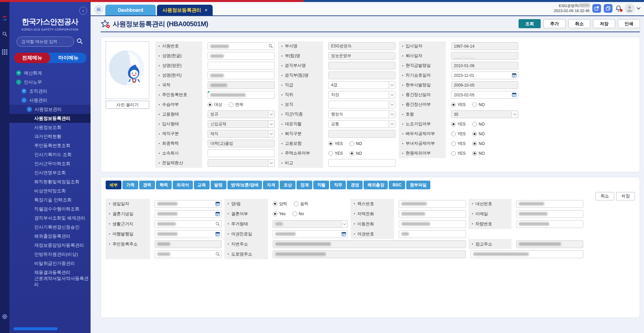 The image size is (644, 333). What do you see at coordinates (50, 254) in the screenshot?
I see `sidebar-item: 민방위자원관리(비상)` at bounding box center [50, 254].